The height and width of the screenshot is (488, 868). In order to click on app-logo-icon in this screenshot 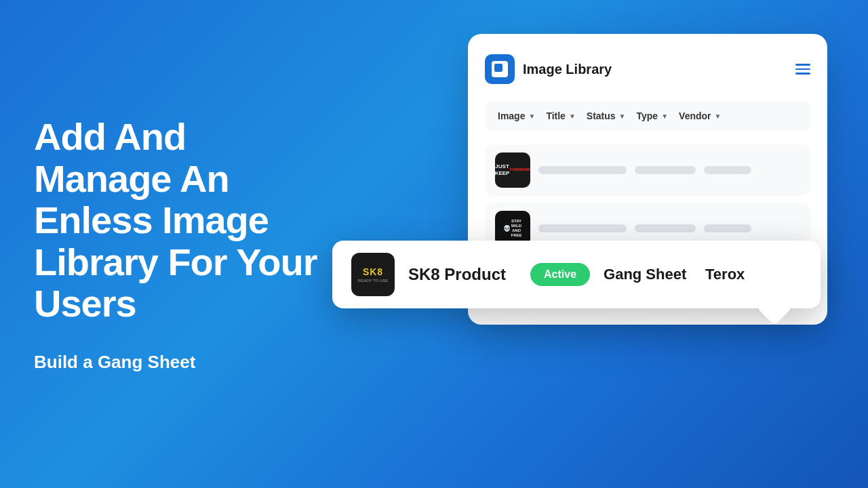, I will do `click(500, 69)`.